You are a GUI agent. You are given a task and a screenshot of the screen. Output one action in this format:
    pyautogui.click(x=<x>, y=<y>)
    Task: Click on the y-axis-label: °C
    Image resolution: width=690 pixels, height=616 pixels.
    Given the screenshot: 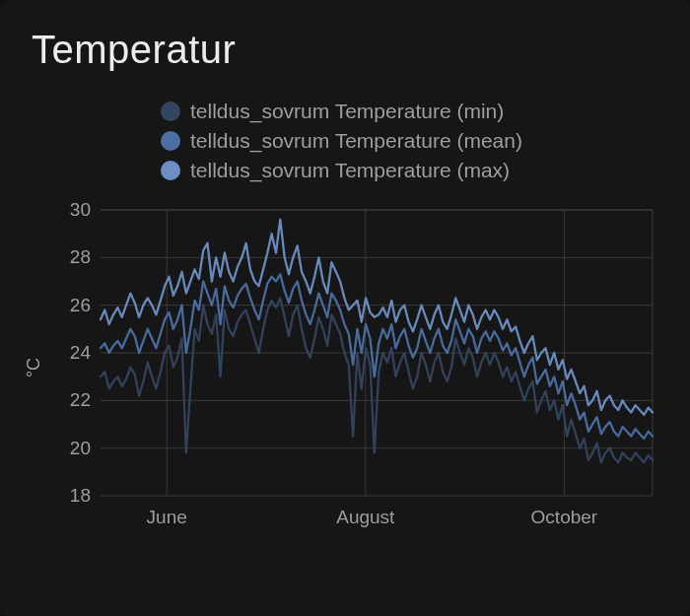 What is the action you would take?
    pyautogui.click(x=34, y=368)
    